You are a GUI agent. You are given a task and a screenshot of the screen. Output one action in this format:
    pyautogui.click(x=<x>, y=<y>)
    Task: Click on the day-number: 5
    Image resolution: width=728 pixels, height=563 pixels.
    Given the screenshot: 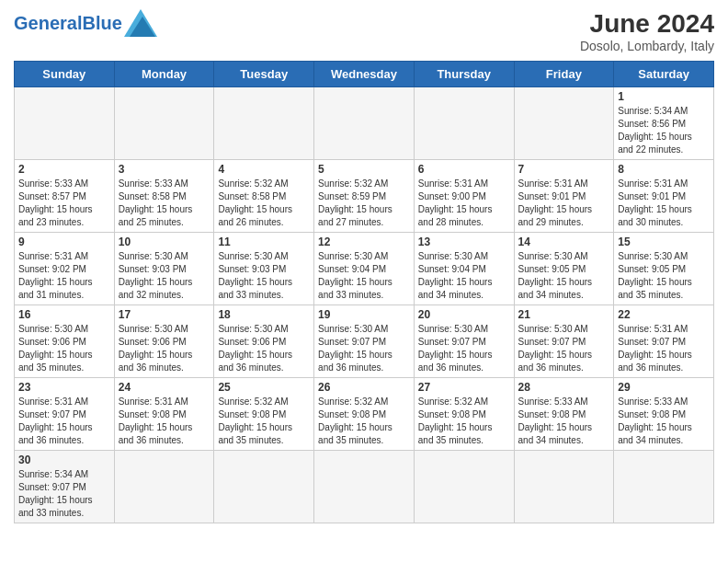 What is the action you would take?
    pyautogui.click(x=364, y=169)
    